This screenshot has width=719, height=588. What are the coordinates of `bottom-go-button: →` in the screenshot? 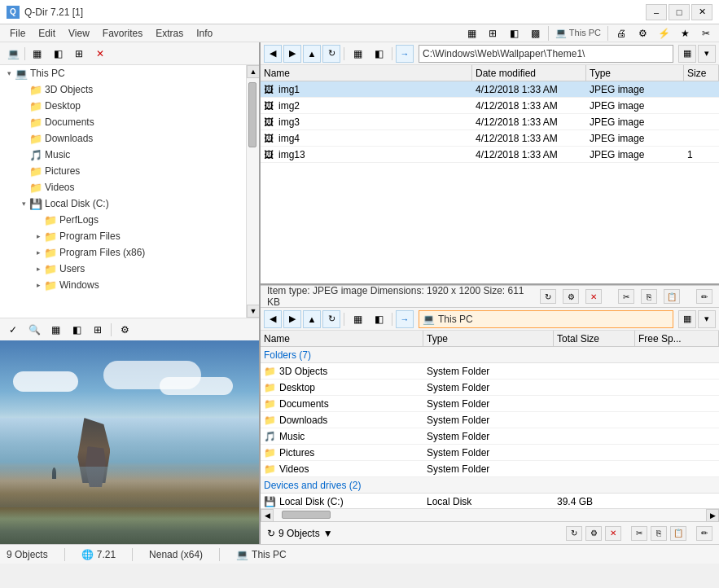 It's located at (405, 319).